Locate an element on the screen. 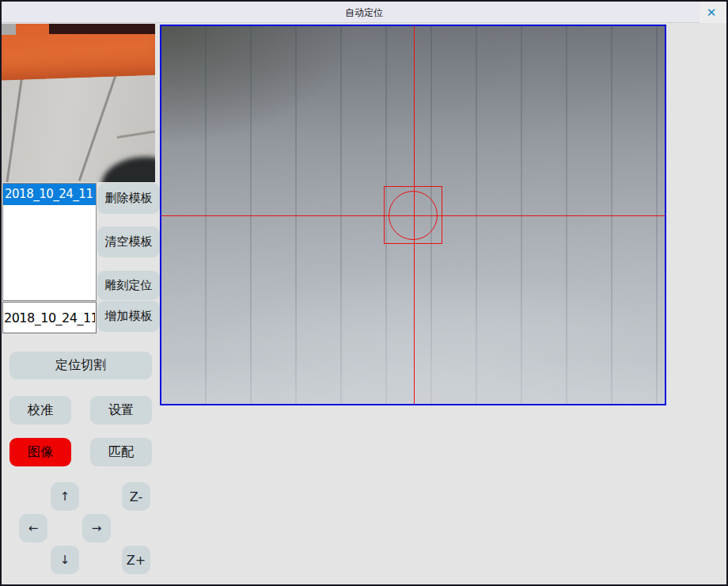  jog-down-button: ↓ is located at coordinates (65, 560).